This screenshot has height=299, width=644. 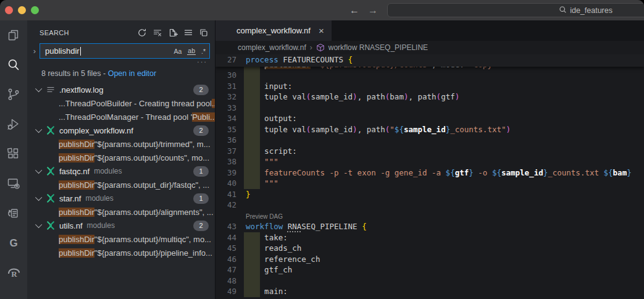 What do you see at coordinates (430, 205) in the screenshot?
I see `code-line-42: 42` at bounding box center [430, 205].